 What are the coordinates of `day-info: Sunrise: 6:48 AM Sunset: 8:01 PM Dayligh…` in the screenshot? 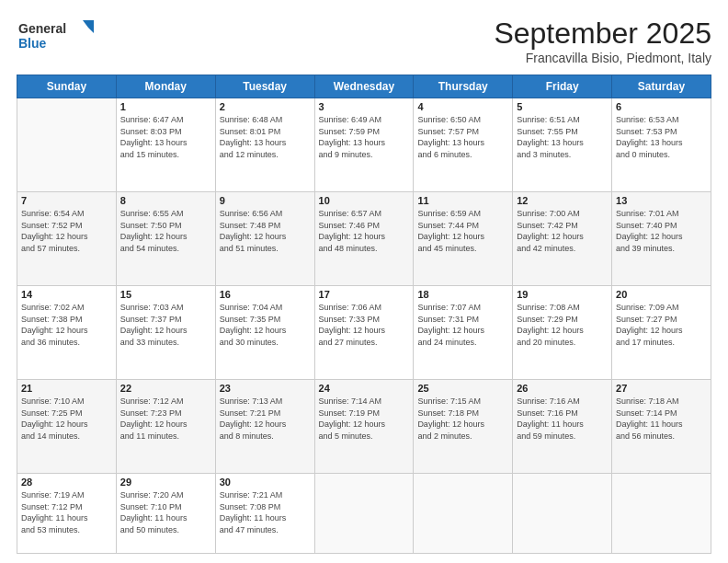 It's located at (265, 137).